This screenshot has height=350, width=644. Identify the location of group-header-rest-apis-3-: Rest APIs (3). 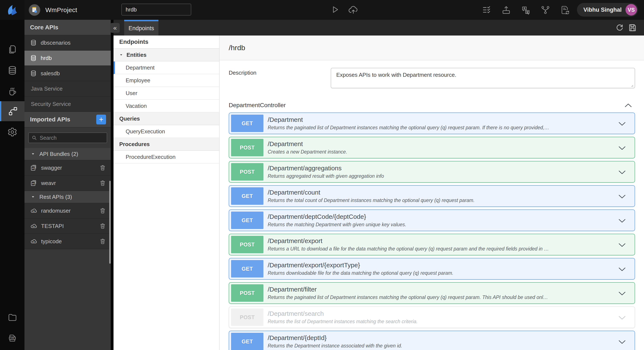
(68, 197).